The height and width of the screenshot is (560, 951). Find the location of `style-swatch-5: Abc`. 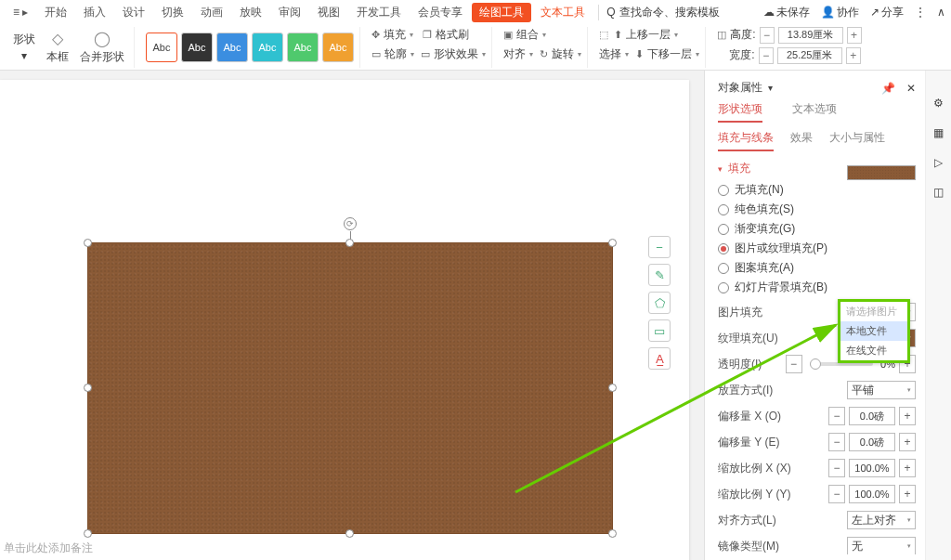

style-swatch-5: Abc is located at coordinates (303, 47).